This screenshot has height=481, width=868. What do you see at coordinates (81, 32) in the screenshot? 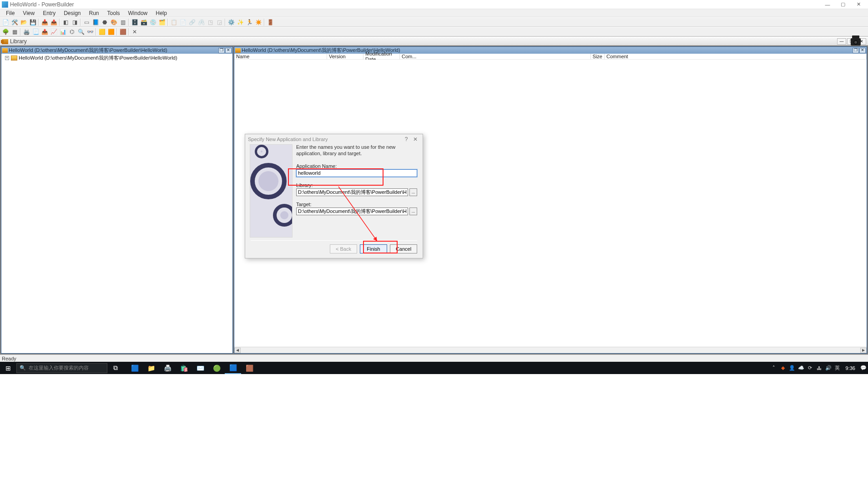
I see `find-icon: 🔍` at bounding box center [81, 32].